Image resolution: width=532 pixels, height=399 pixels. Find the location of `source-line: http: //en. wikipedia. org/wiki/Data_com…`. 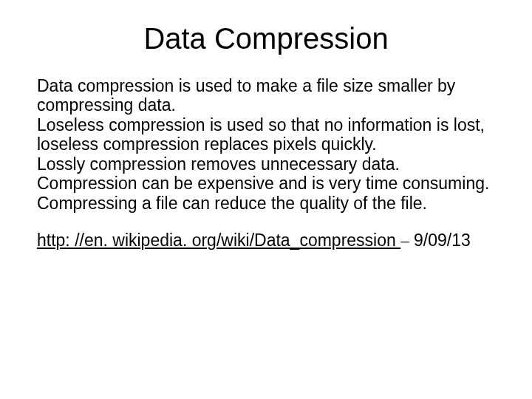

source-line: http: //en. wikipedia. org/wiki/Data_com… is located at coordinates (266, 241).